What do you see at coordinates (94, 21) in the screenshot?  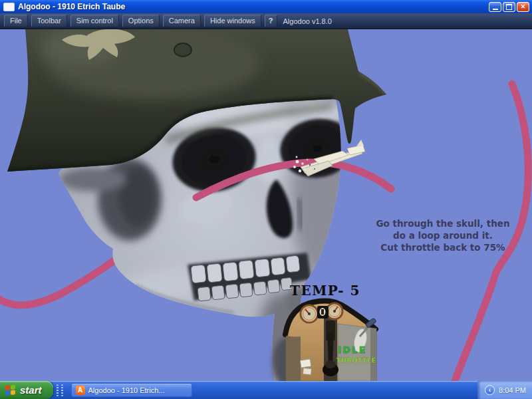 I see `menu-item-sim-control: Sim control` at bounding box center [94, 21].